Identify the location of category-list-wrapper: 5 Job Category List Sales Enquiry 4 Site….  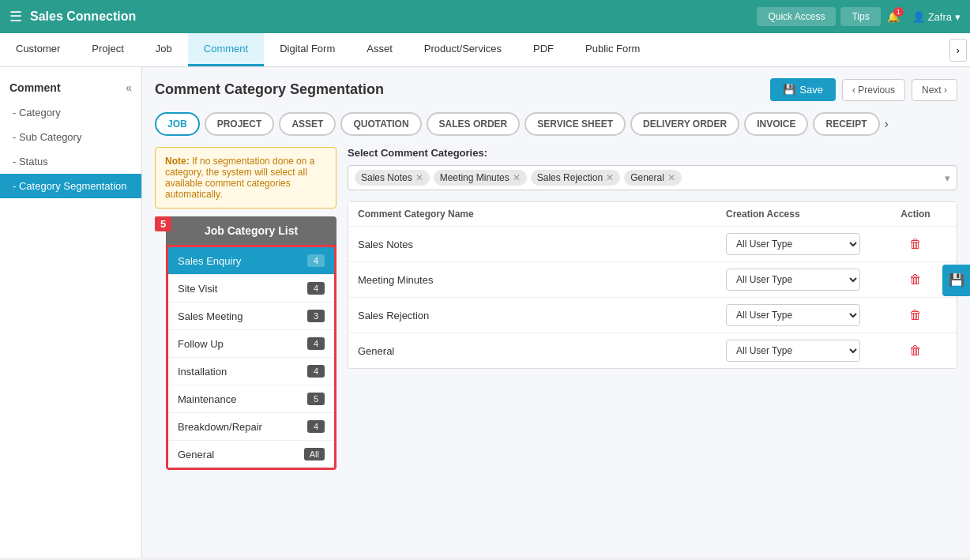
(251, 343).